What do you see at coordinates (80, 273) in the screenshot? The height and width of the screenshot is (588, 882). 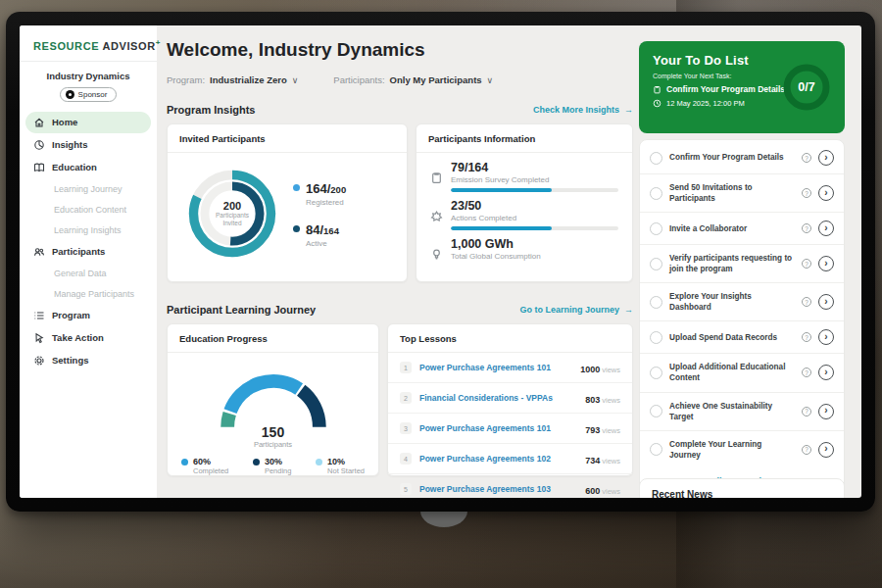 I see `sidebar-item-label: General Data` at bounding box center [80, 273].